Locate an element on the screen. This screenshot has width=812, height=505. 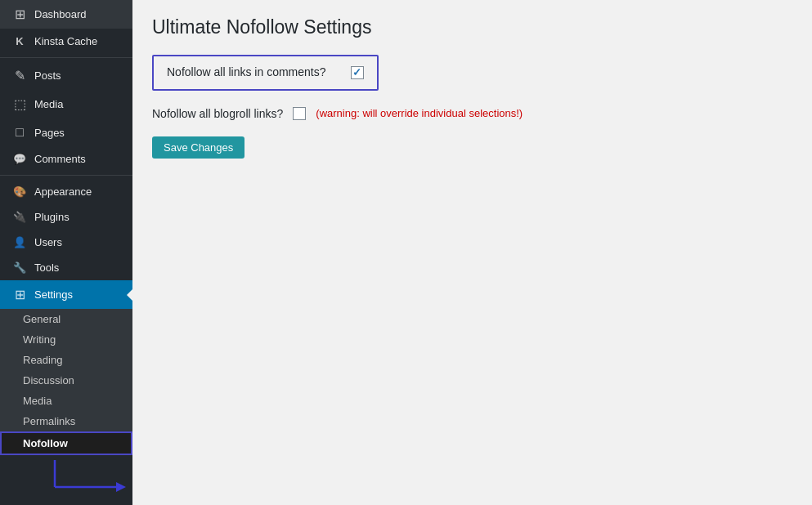
plugins-icon: 🔌 is located at coordinates (20, 217).